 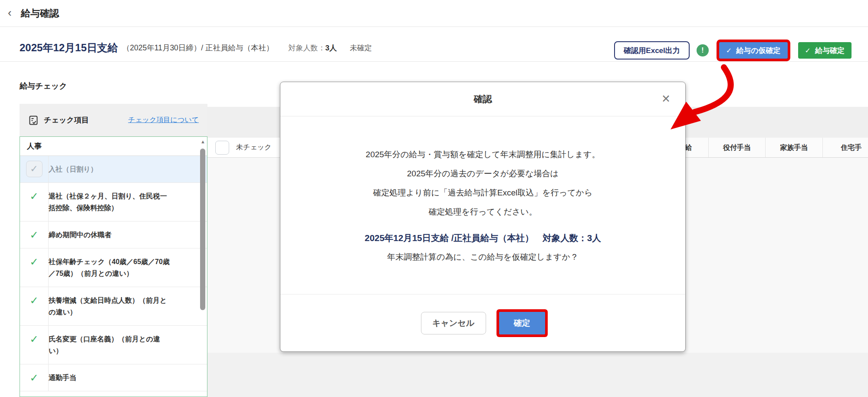 What do you see at coordinates (758, 50) in the screenshot?
I see `provisional-confirm-label: 給与の仮確定` at bounding box center [758, 50].